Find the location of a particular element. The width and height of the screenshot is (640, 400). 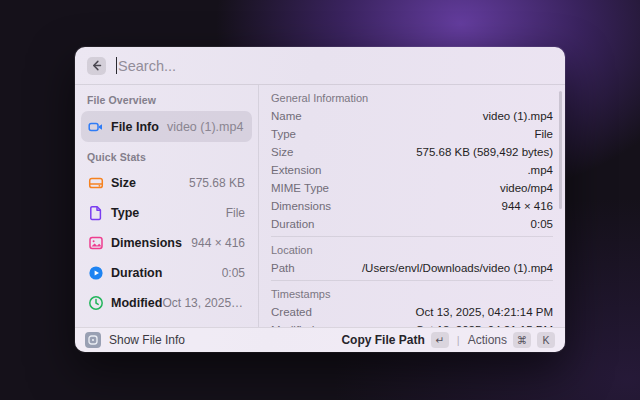

video-camera-icon is located at coordinates (96, 127).